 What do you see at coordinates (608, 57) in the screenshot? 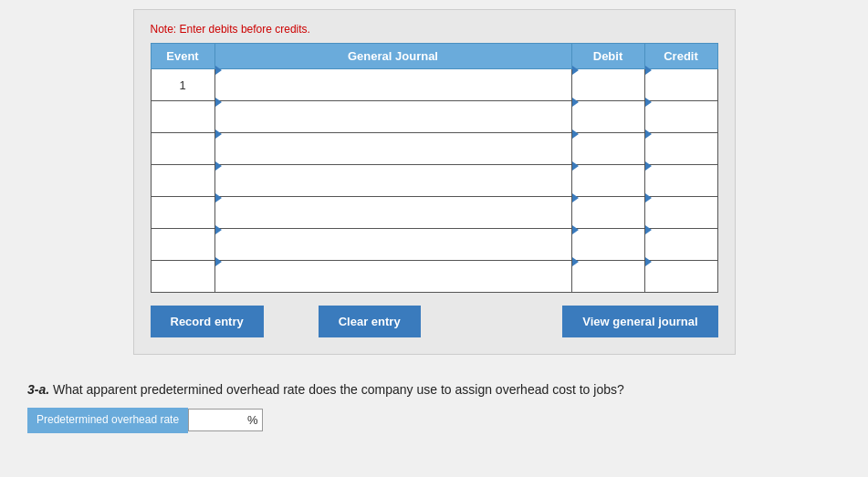
I see `col-debit: Debit` at bounding box center [608, 57].